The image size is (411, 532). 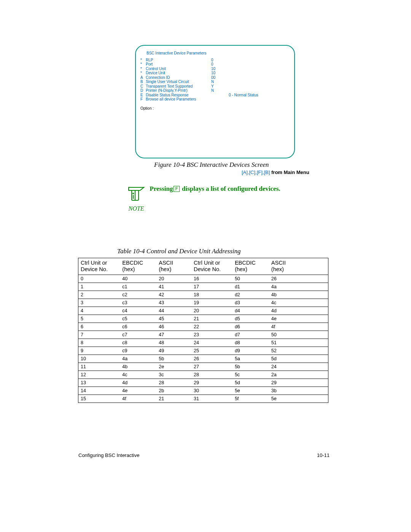 What do you see at coordinates (231, 189) in the screenshot?
I see `note-post: displays a list of configured devices.` at bounding box center [231, 189].